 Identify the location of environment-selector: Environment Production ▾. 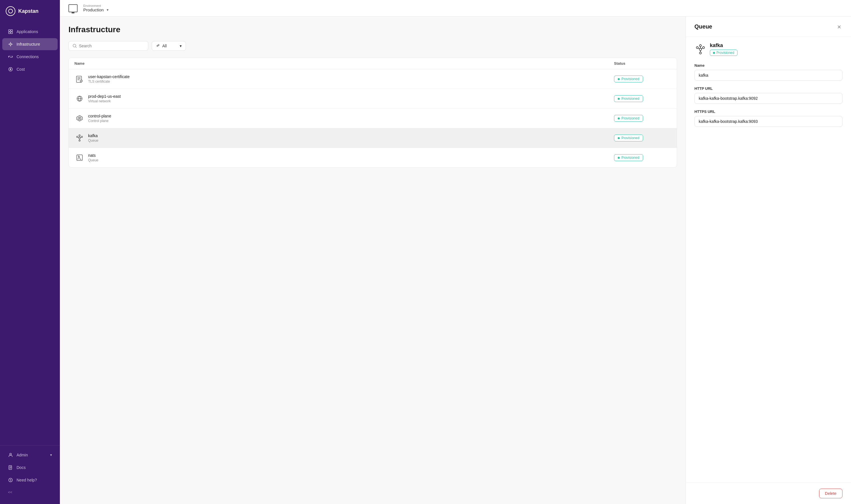
(88, 8).